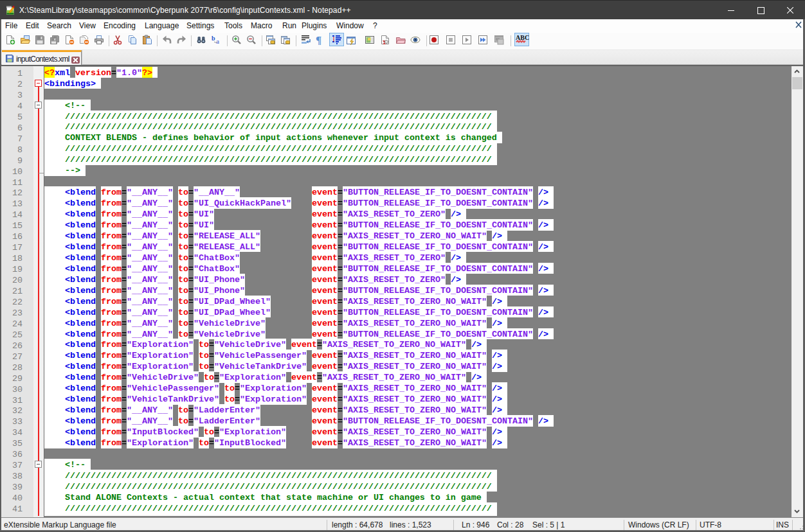  I want to click on svg-text: b, so click(213, 39).